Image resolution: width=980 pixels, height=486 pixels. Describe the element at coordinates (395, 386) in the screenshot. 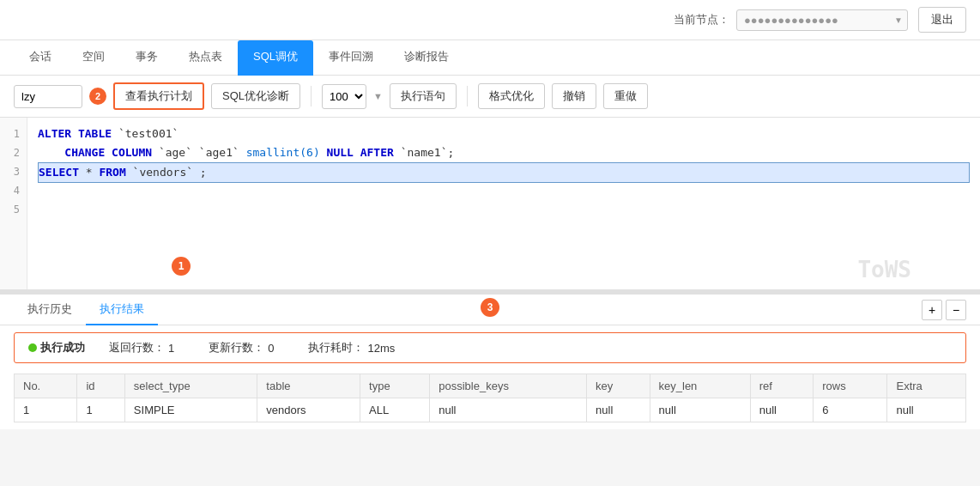

I see `col-type: type` at that location.